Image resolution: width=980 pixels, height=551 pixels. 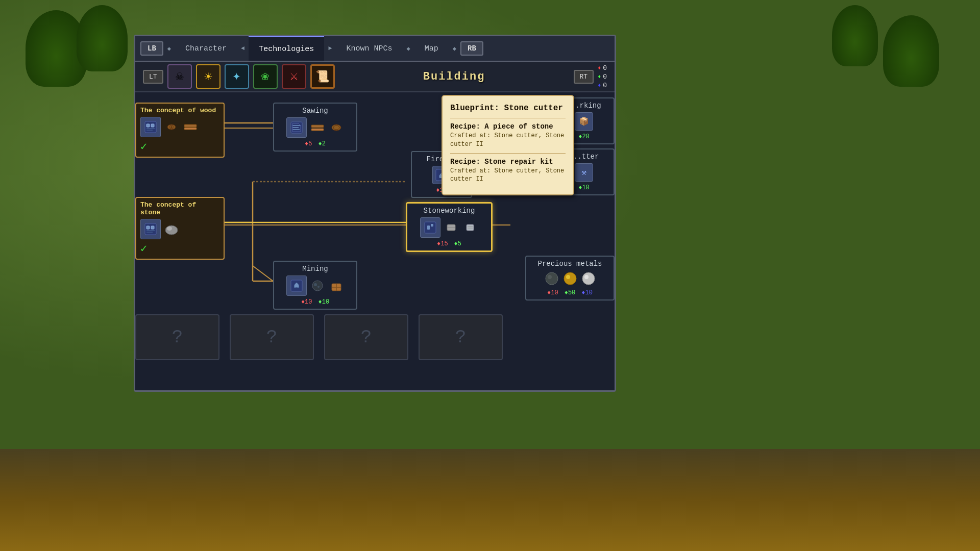 What do you see at coordinates (180, 110) in the screenshot?
I see `concept-wood-title: The concept of wood` at bounding box center [180, 110].